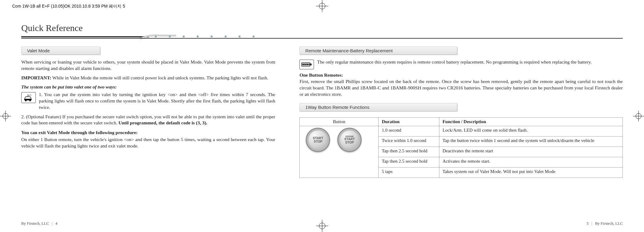 The width and height of the screenshot is (644, 232). What do you see at coordinates (461, 75) in the screenshot?
I see `one-button-heading: One Button Remotes:` at bounding box center [461, 75].